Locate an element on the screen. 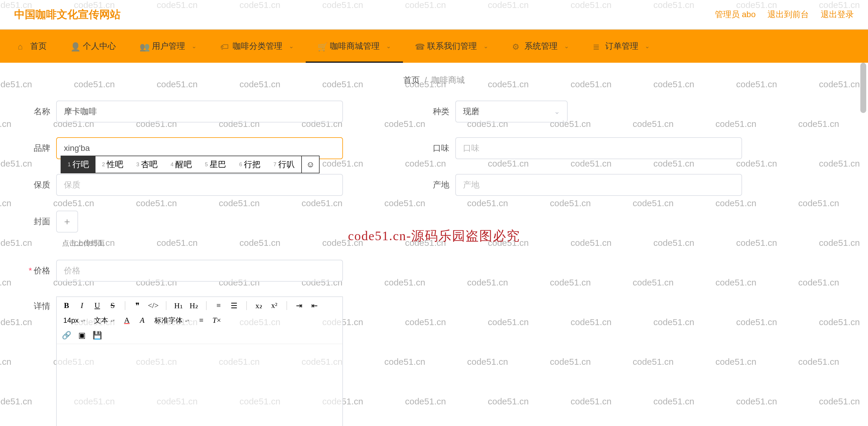 The image size is (868, 426). users-icon: 👥 is located at coordinates (144, 46).